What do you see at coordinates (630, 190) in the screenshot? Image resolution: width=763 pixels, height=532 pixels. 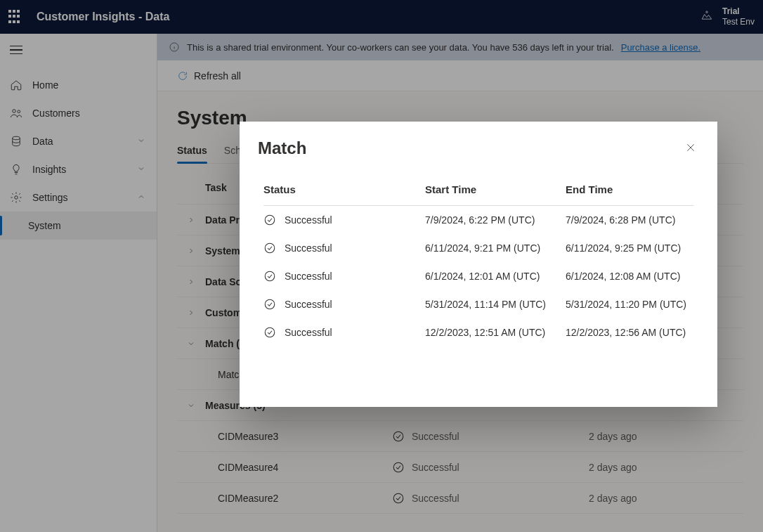 I see `col-end: End Time` at bounding box center [630, 190].